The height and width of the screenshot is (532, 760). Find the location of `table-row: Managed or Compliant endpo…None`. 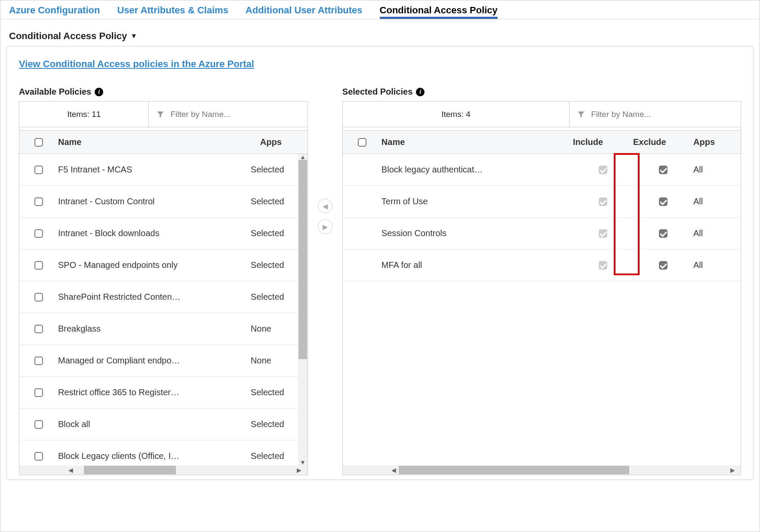

table-row: Managed or Compliant endpo…None is located at coordinates (159, 361).